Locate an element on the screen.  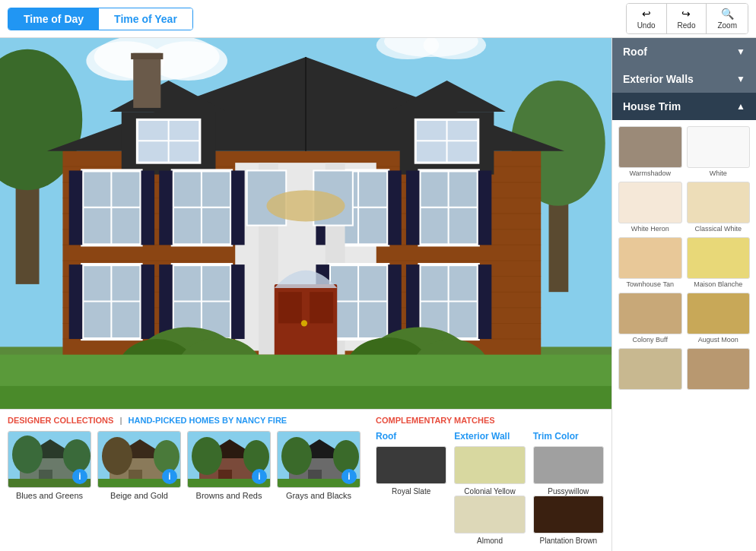
swatch-colony-buff: Colony Buff is located at coordinates (650, 318).